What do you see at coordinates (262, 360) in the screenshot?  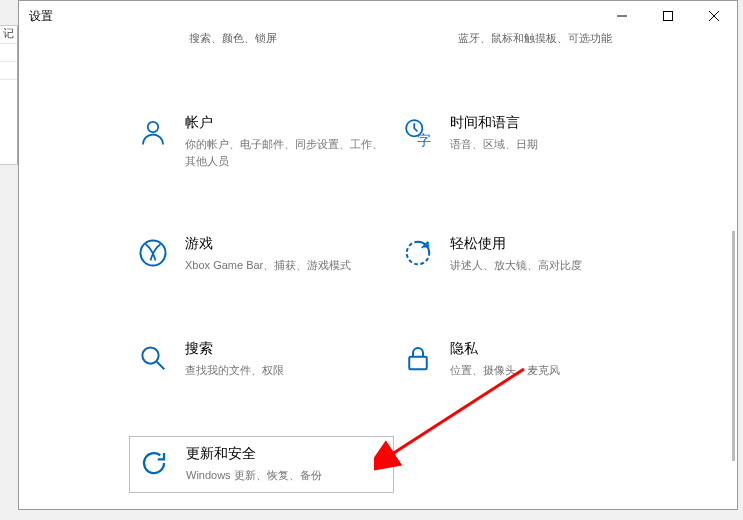 I see `tile-search: 搜索 查找我的文件、权限` at bounding box center [262, 360].